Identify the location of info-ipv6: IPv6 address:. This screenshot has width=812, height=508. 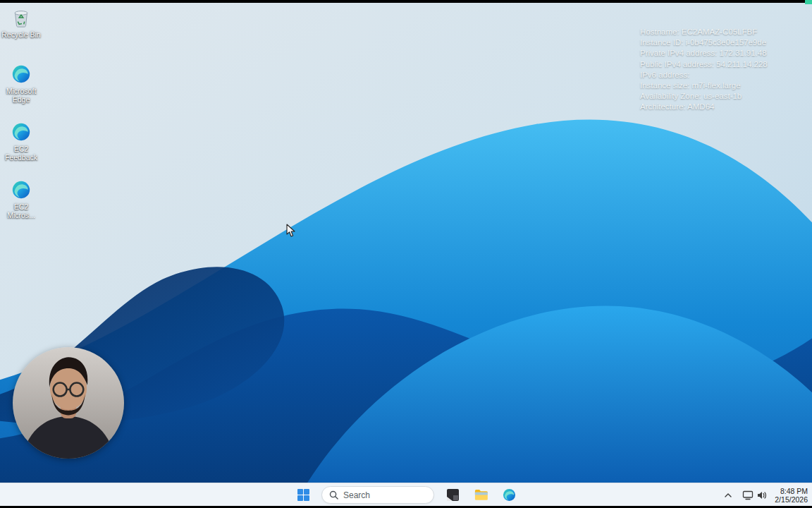
(725, 75).